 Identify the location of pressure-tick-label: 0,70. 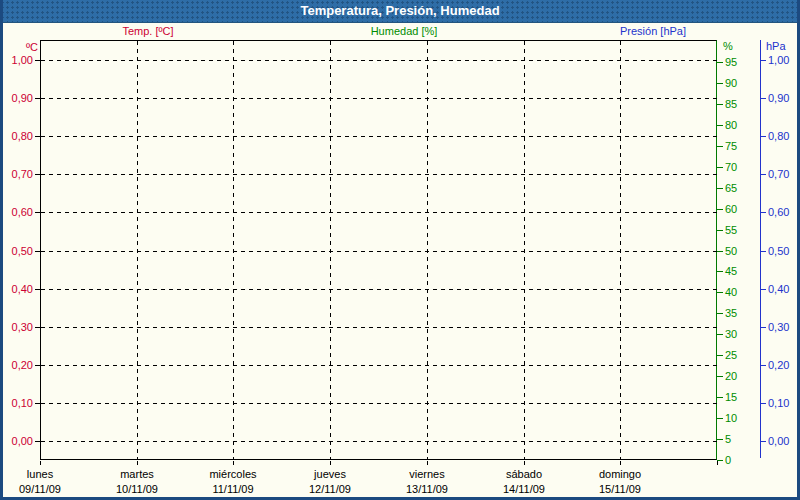
(778, 174).